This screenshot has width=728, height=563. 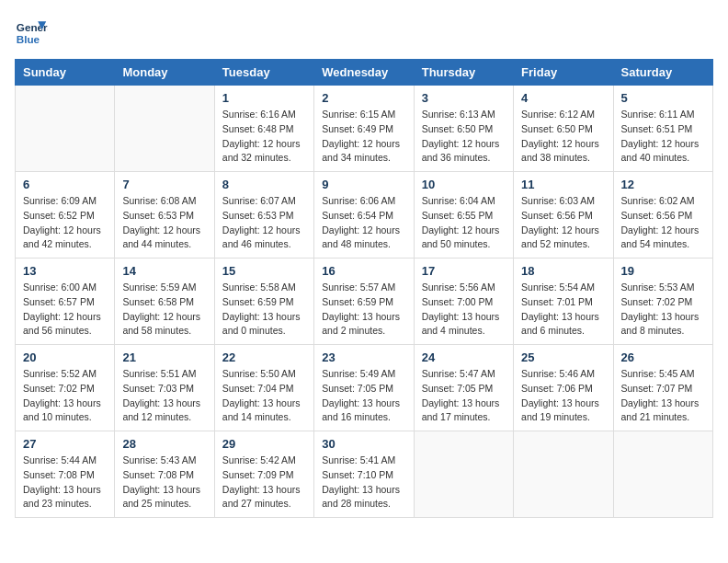 I want to click on day-info: Sunrise: 6:11 AM Sunset: 6:51 PM Dayligh…, so click(x=664, y=136).